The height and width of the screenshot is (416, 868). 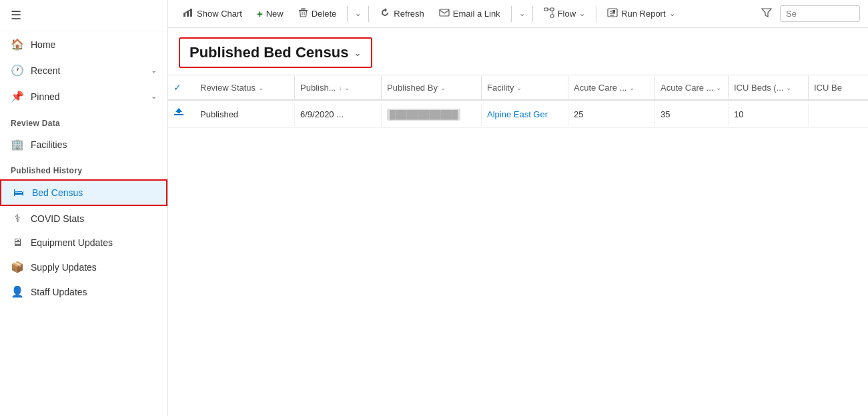 What do you see at coordinates (84, 71) in the screenshot?
I see `sidebar-item-recent: 🕐 Recent ⌄` at bounding box center [84, 71].